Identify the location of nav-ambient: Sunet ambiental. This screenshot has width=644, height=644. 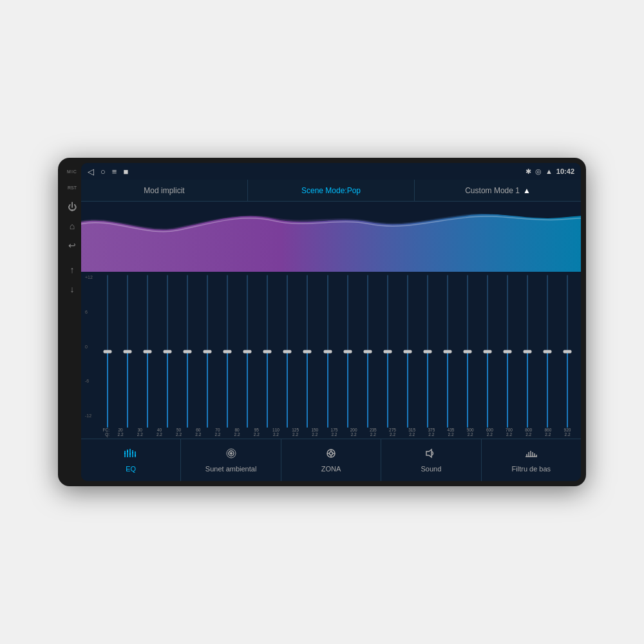
(231, 460).